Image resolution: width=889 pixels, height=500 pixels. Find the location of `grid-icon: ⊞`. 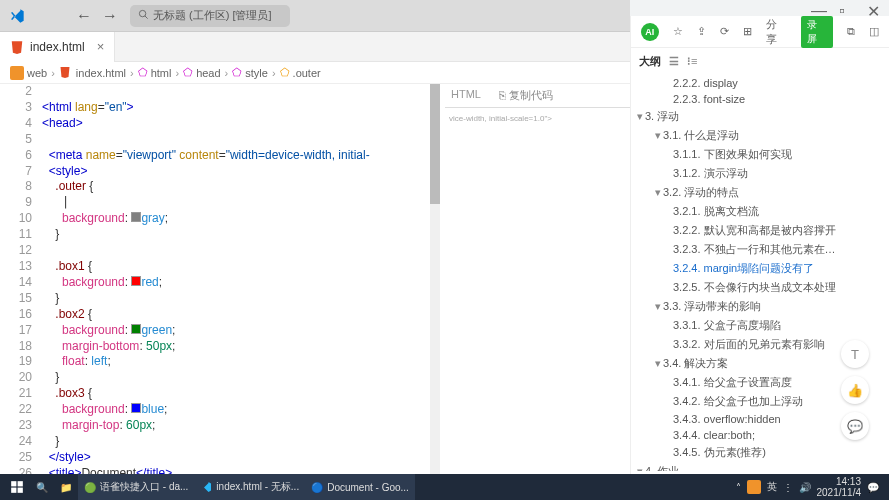

grid-icon: ⊞ is located at coordinates (748, 32).